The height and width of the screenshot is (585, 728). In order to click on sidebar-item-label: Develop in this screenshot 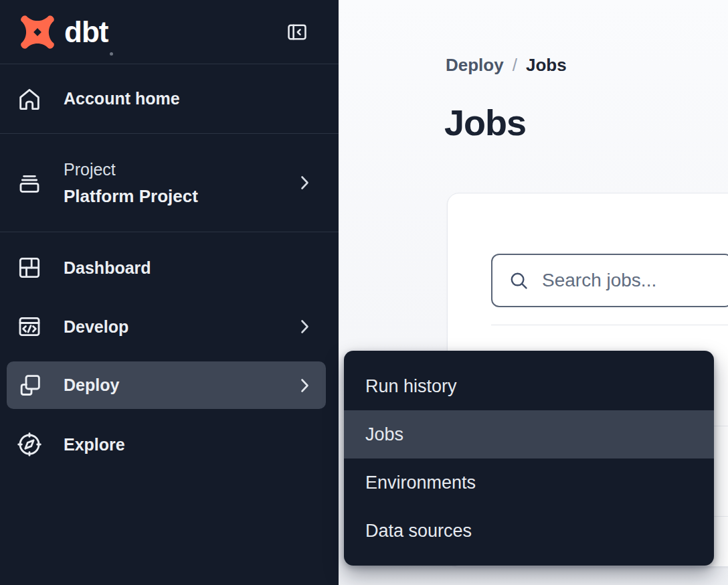, I will do `click(96, 327)`.